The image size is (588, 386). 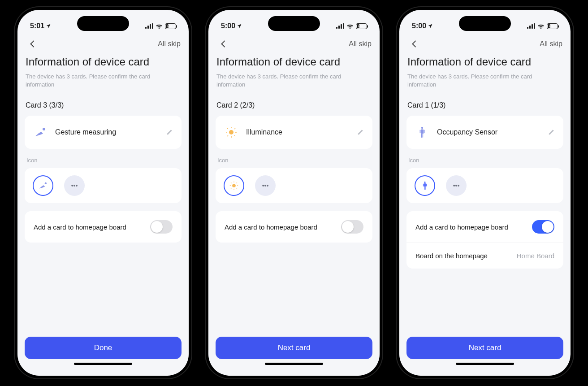 What do you see at coordinates (231, 132) in the screenshot?
I see `sun-icon` at bounding box center [231, 132].